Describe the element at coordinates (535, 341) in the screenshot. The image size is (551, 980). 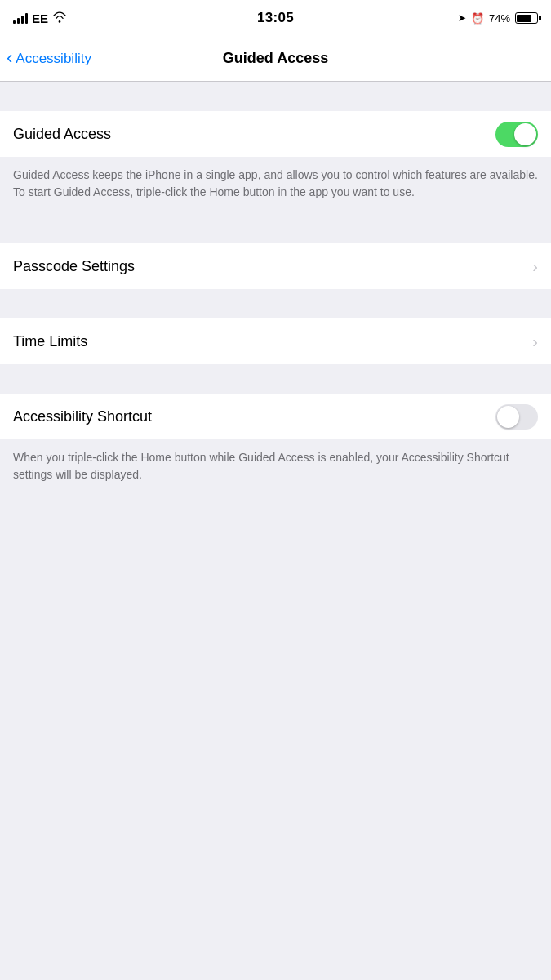
I see `time-limits-chevron-icon: ›` at that location.